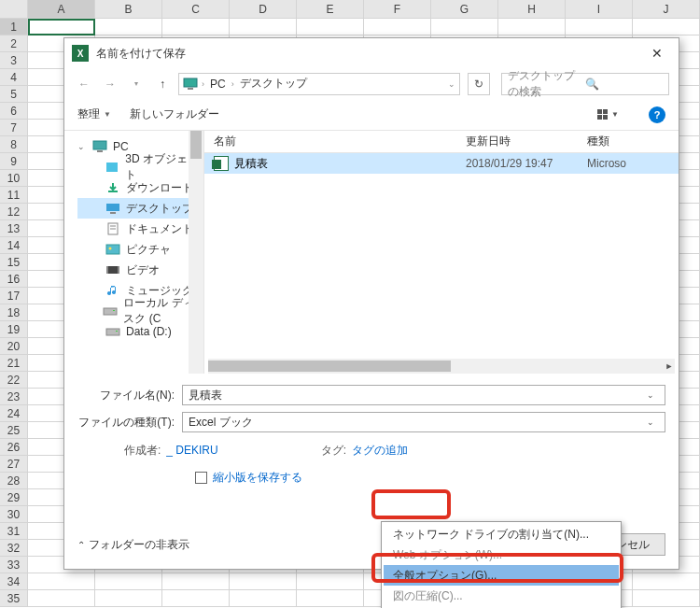 The height and width of the screenshot is (608, 700). I want to click on file-row: 見積表 2018/01/29 19:47 Microso, so click(441, 163).